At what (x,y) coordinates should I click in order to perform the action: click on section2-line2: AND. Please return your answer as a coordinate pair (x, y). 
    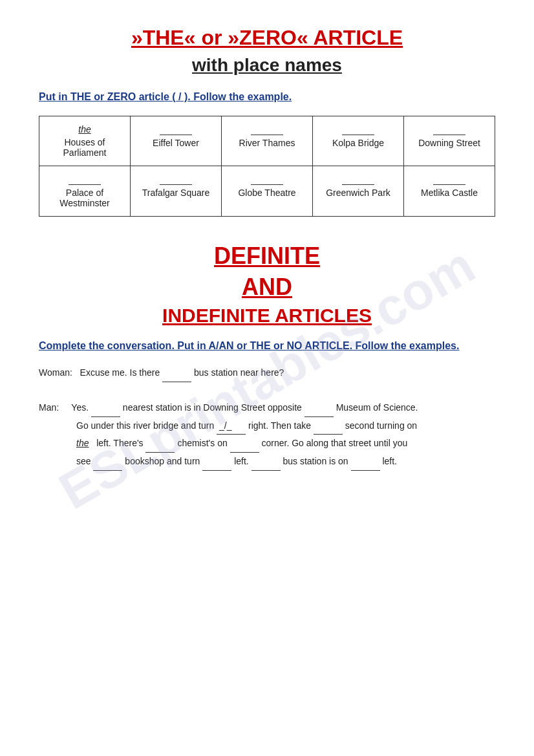
    Looking at the image, I should click on (267, 287).